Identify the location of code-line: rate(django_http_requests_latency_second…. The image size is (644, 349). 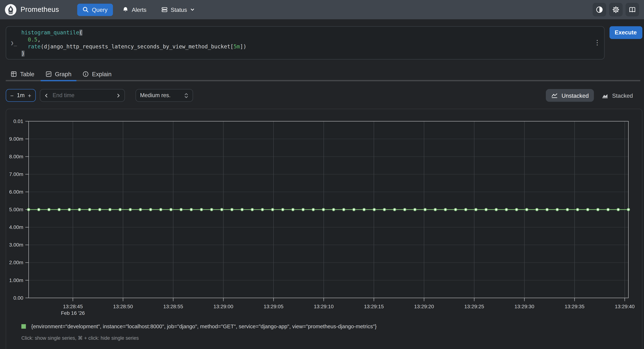
(306, 47).